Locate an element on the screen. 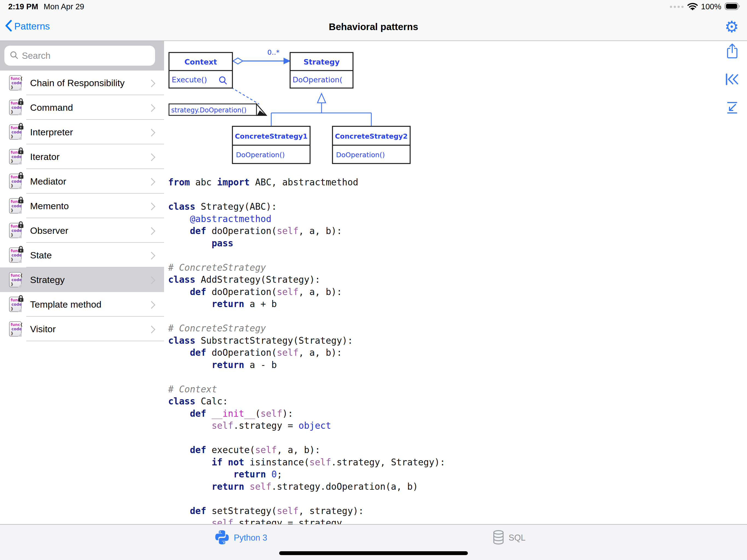  code-line: if not isinstance(self.strategy, Strateg… is located at coordinates (307, 463).